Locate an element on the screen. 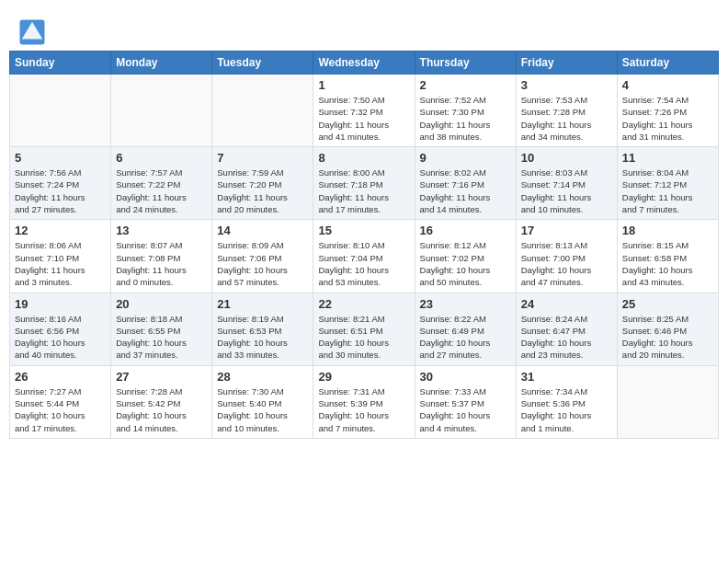 The width and height of the screenshot is (728, 563). day-number: 12 is located at coordinates (61, 230).